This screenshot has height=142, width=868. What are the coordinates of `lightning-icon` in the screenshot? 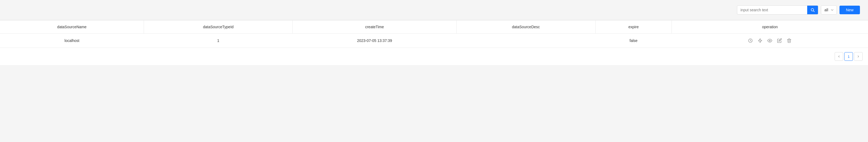 It's located at (760, 41).